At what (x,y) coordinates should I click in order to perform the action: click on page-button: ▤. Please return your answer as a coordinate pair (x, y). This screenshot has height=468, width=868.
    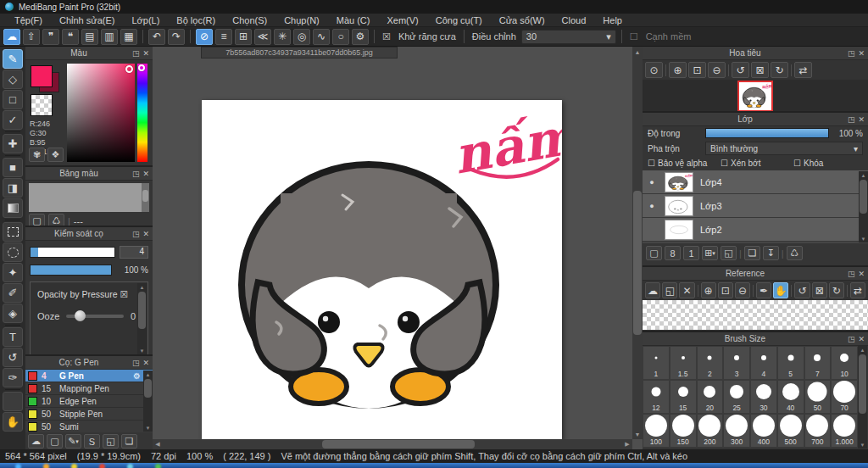
    Looking at the image, I should click on (90, 37).